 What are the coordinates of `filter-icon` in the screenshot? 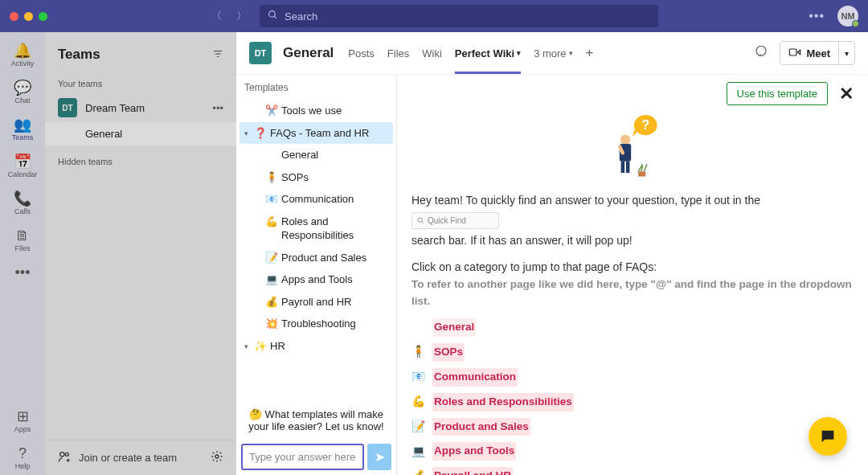 It's located at (218, 55).